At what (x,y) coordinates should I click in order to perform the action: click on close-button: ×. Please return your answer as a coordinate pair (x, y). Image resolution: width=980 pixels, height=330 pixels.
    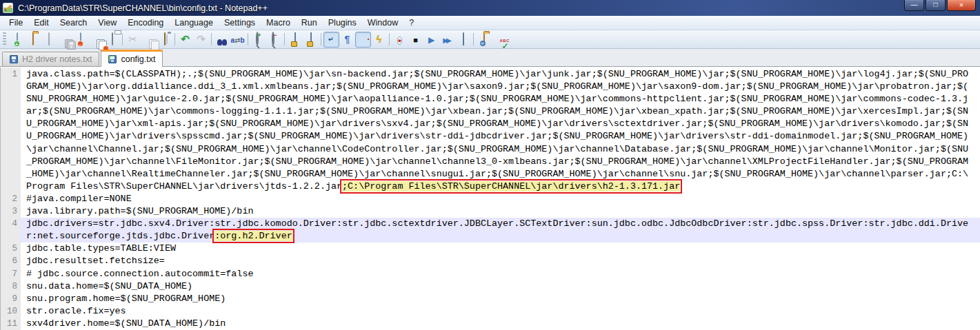
    Looking at the image, I should click on (961, 6).